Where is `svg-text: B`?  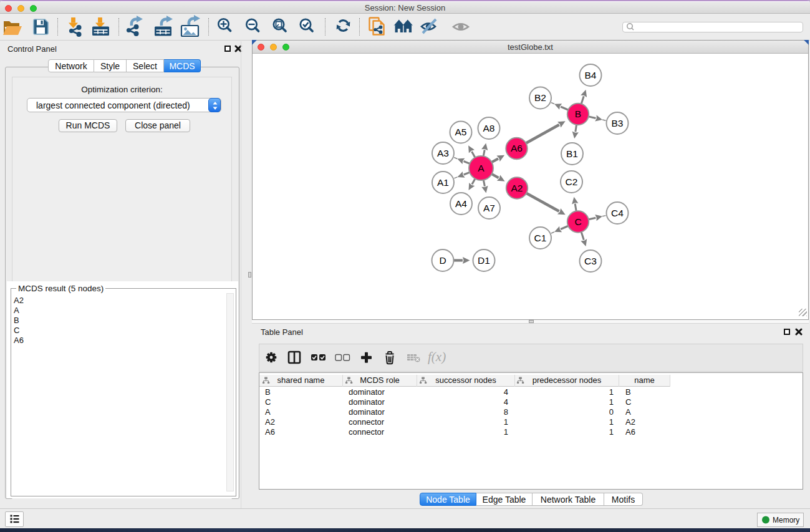
svg-text: B is located at coordinates (578, 114).